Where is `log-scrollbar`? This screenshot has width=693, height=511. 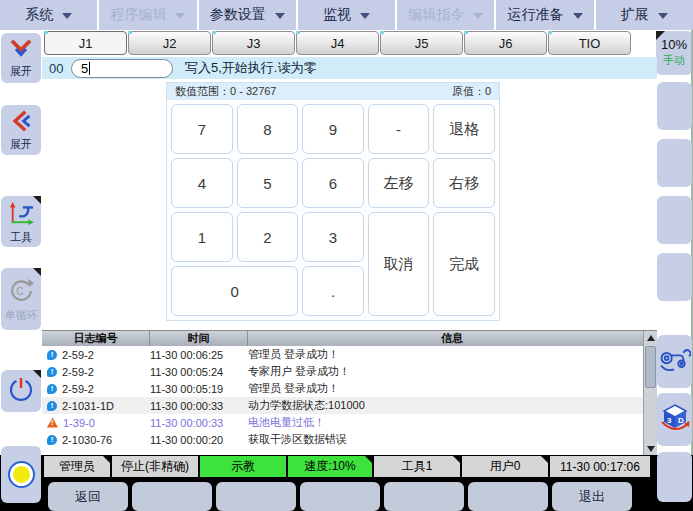 log-scrollbar is located at coordinates (650, 393).